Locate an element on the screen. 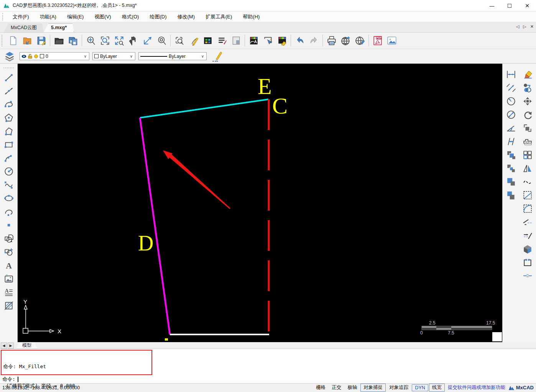 The width and height of the screenshot is (536, 392). line-tool is located at coordinates (9, 77).